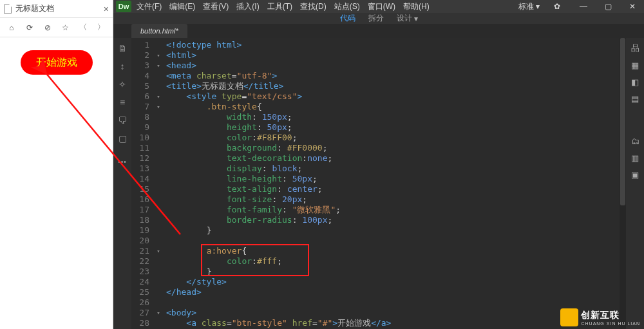 The image size is (644, 329). What do you see at coordinates (30, 28) in the screenshot?
I see `reload-icon: ⟳` at bounding box center [30, 28].